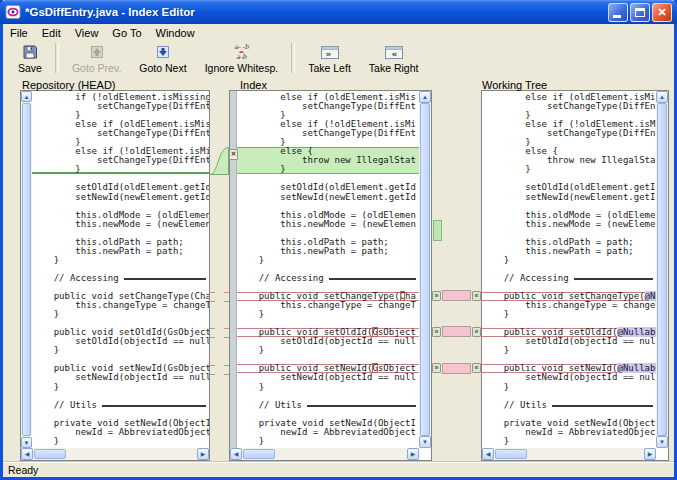 Image resolution: width=677 pixels, height=480 pixels. I want to click on code-line: setNewId(objectId == null, so click(328, 378).